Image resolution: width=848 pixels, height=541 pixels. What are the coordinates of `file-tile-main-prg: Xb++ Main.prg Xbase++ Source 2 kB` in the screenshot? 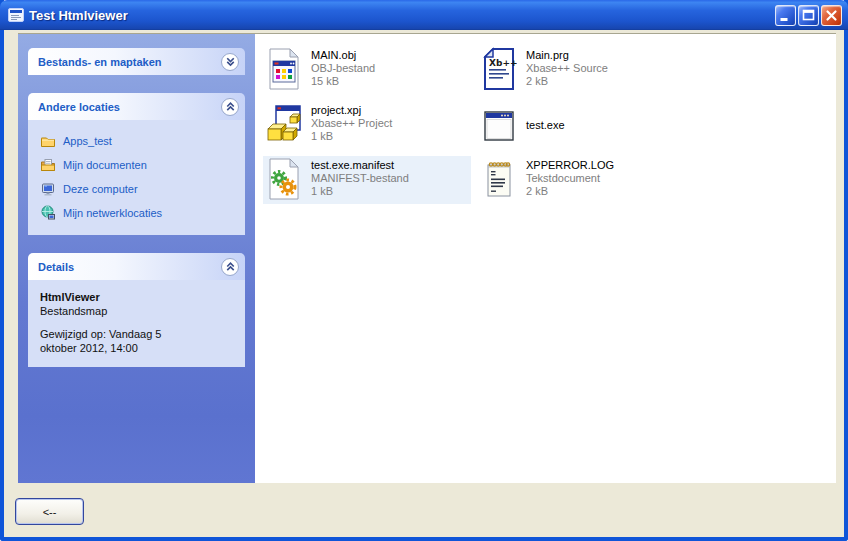 It's located at (582, 70).